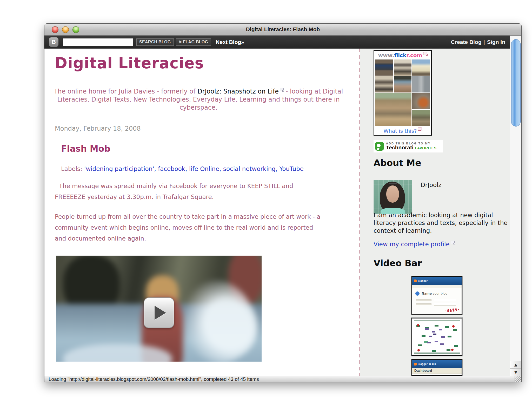 The width and height of the screenshot is (532, 399). What do you see at coordinates (437, 299) in the screenshot?
I see `blogger-screenshot-form: Name your blog` at bounding box center [437, 299].